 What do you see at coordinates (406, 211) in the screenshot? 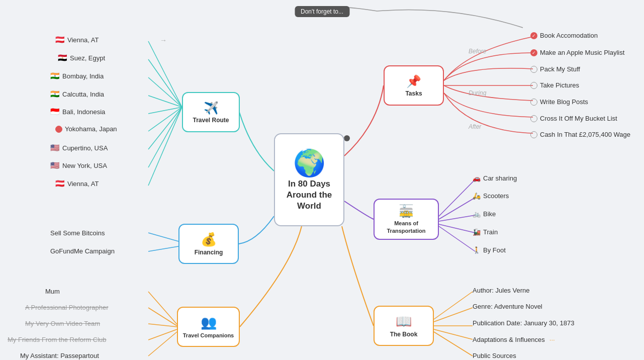
I see `transport-icon: 🚋` at bounding box center [406, 211].